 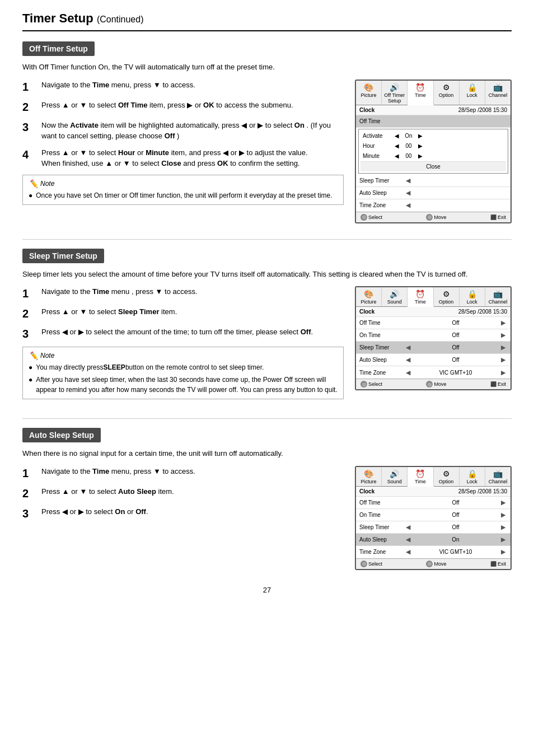 I want to click on nav-lock: 🔒 Lock, so click(x=472, y=93).